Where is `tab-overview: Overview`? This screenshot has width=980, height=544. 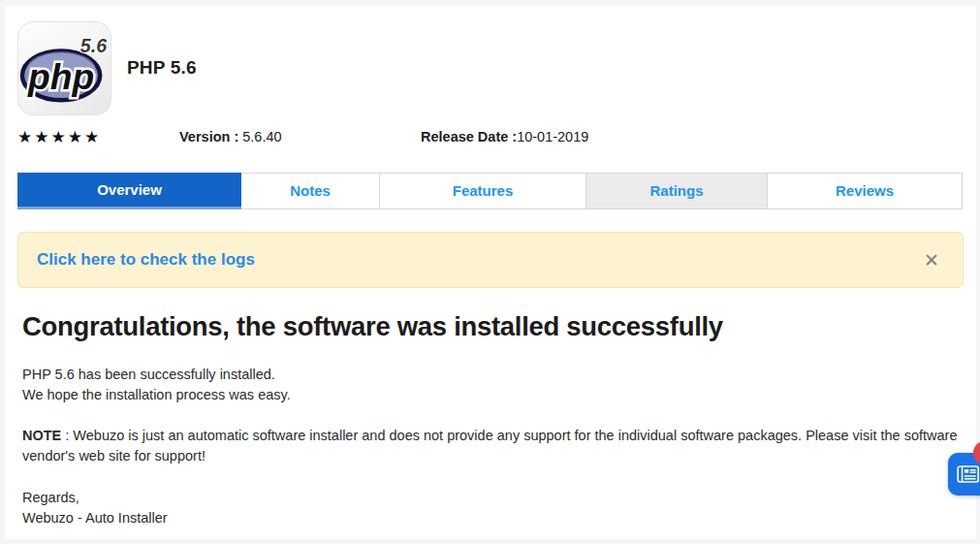 tab-overview: Overview is located at coordinates (130, 191).